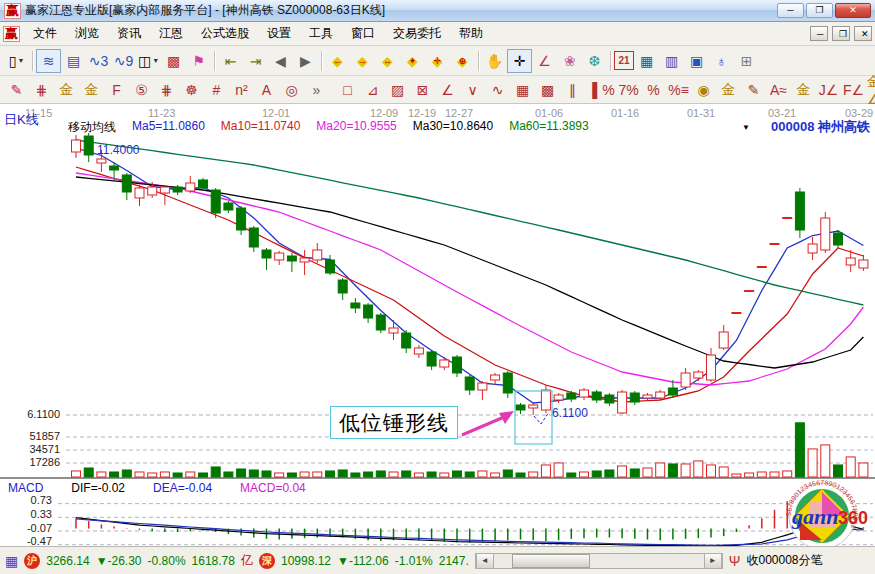  What do you see at coordinates (394, 422) in the screenshot?
I see `hammer-annotation-box: 低位锤形线` at bounding box center [394, 422].